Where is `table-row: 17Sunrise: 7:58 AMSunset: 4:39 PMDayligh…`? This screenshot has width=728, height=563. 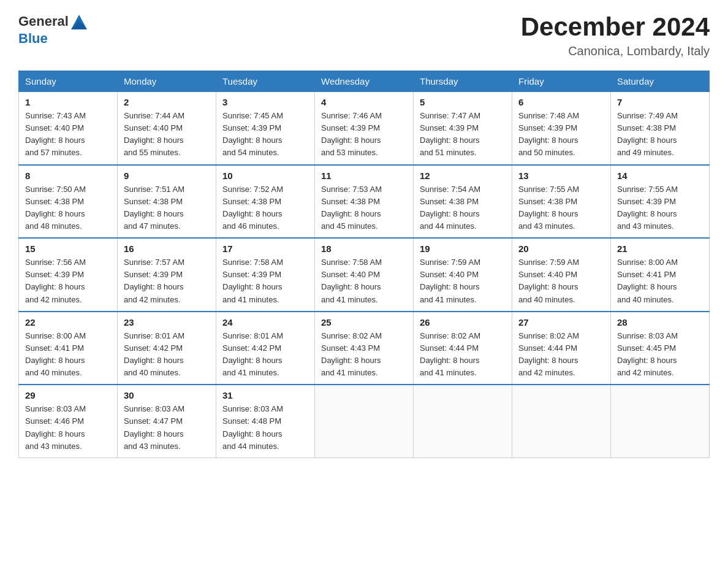
table-row: 17Sunrise: 7:58 AMSunset: 4:39 PMDayligh… is located at coordinates (266, 275).